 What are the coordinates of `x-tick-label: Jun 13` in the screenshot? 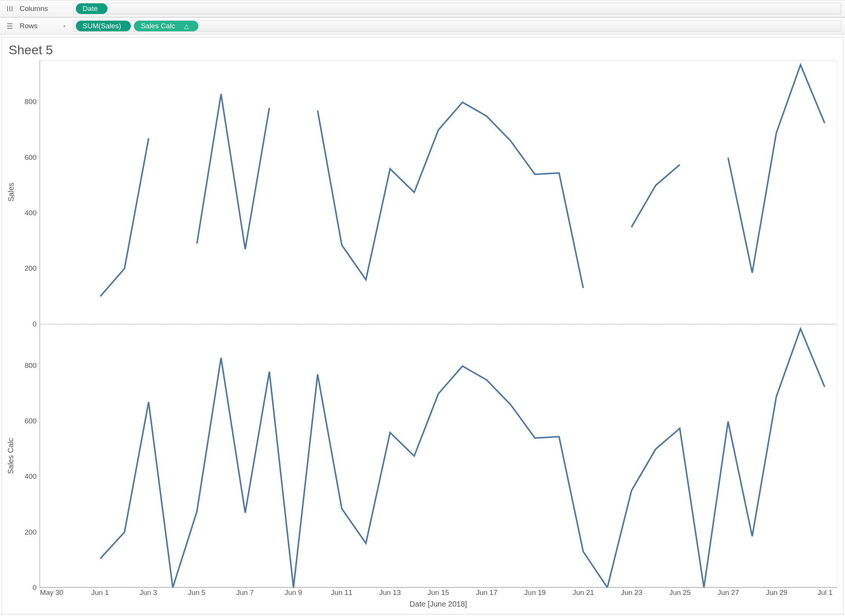 It's located at (390, 593).